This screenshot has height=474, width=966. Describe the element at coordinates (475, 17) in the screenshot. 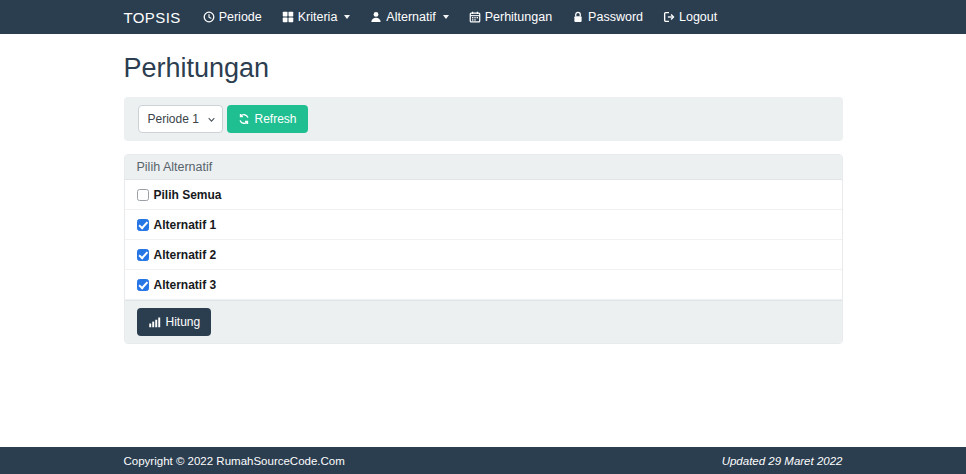

I see `calendar-icon` at that location.